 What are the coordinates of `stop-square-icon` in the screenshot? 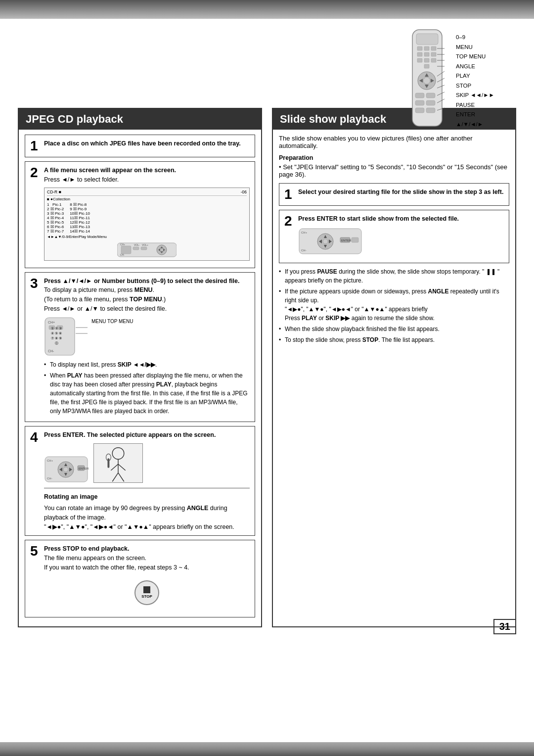 It's located at (147, 590).